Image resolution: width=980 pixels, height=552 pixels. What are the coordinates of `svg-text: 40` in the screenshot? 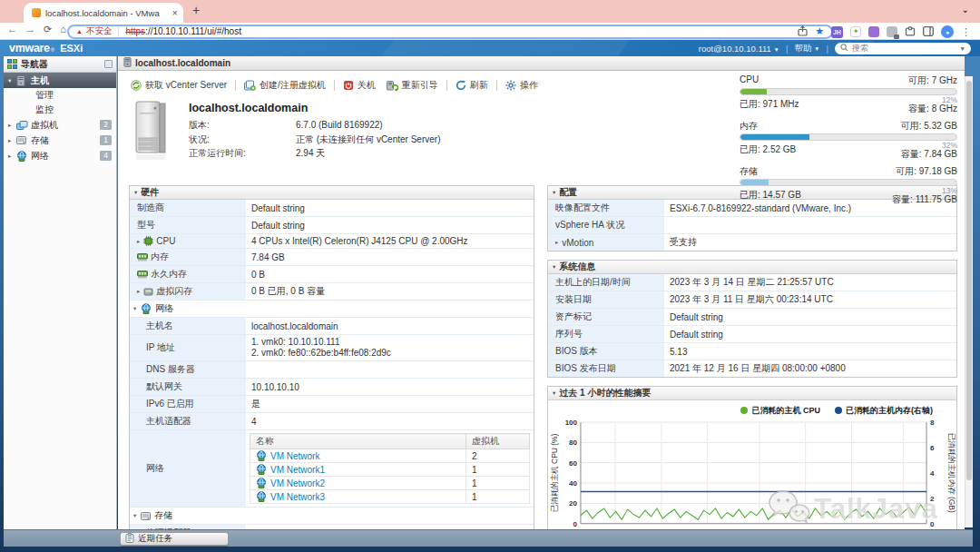 It's located at (573, 483).